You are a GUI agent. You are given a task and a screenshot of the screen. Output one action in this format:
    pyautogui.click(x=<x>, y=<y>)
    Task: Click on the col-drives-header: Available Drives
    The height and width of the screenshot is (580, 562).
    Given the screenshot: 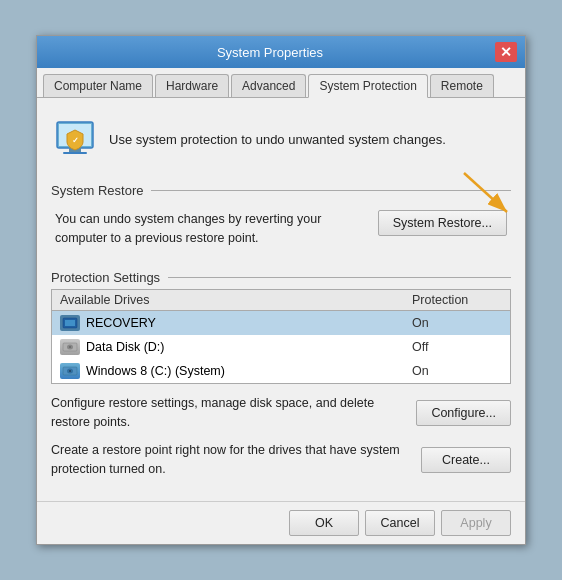 What is the action you would take?
    pyautogui.click(x=236, y=300)
    